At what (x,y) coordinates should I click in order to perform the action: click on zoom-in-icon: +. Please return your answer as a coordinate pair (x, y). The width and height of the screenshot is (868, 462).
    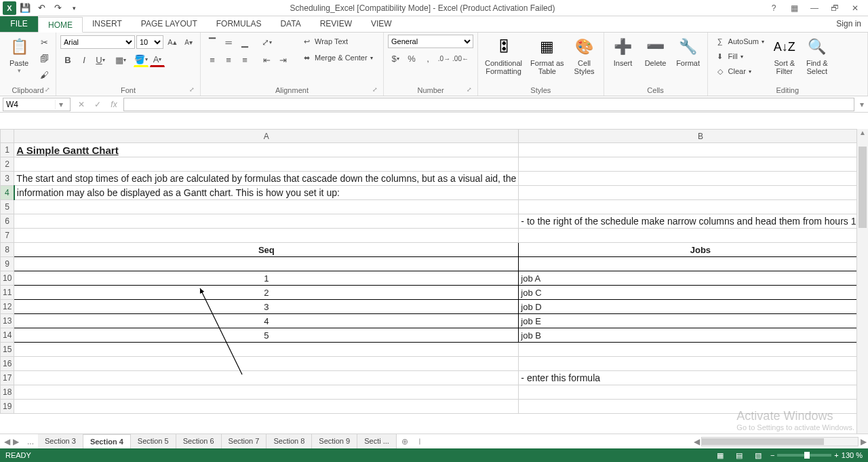
    Looking at the image, I should click on (836, 455).